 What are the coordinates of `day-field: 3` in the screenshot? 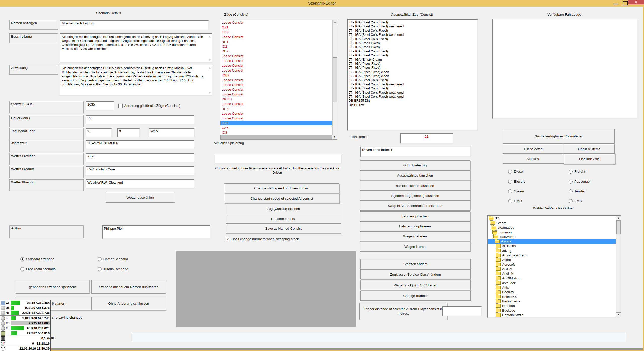 It's located at (99, 133).